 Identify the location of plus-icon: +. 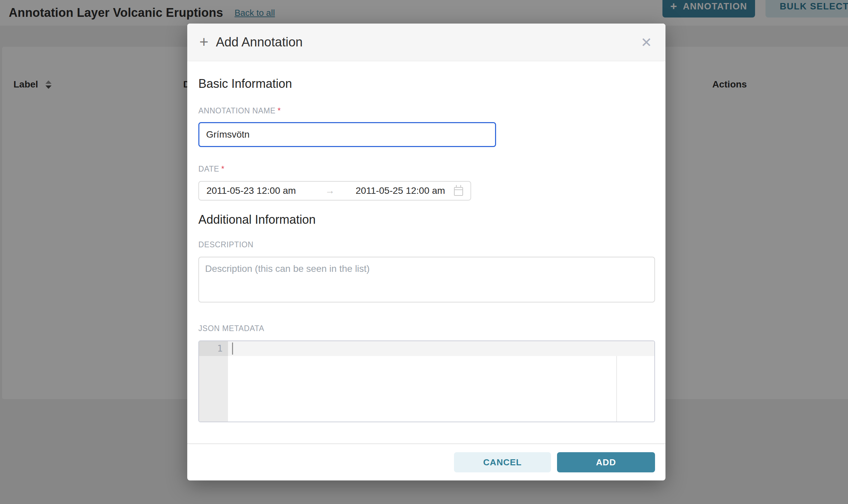
(204, 42).